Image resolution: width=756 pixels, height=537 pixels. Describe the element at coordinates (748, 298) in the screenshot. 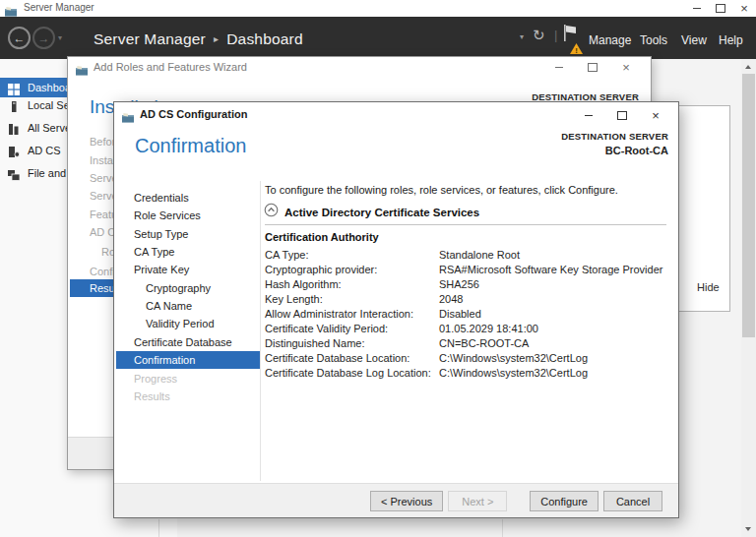

I see `vertical-scrollbar` at that location.